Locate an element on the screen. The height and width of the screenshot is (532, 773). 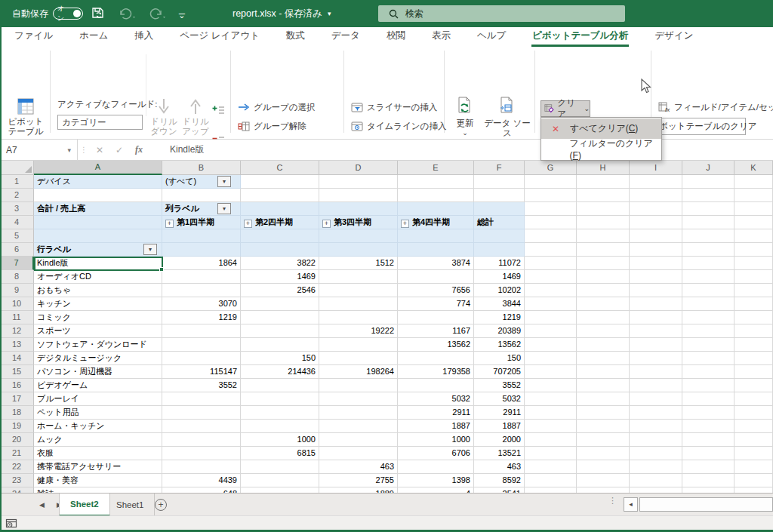
column-header-G: G is located at coordinates (551, 168).